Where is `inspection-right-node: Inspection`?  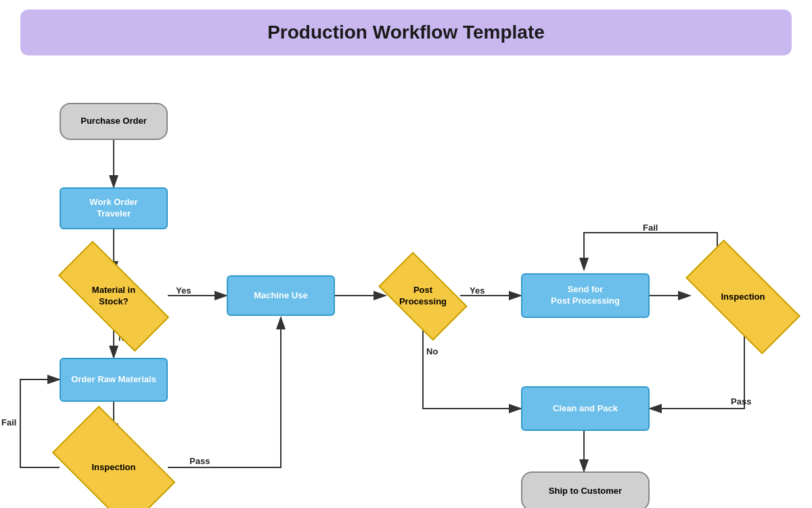
inspection-right-node: Inspection is located at coordinates (743, 297).